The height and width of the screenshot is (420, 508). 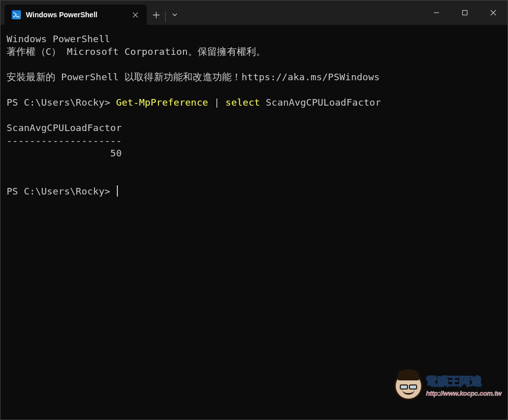 I want to click on watermark-text: 電腦王阿達 http://www.kocpc.com.tw, so click(x=463, y=386).